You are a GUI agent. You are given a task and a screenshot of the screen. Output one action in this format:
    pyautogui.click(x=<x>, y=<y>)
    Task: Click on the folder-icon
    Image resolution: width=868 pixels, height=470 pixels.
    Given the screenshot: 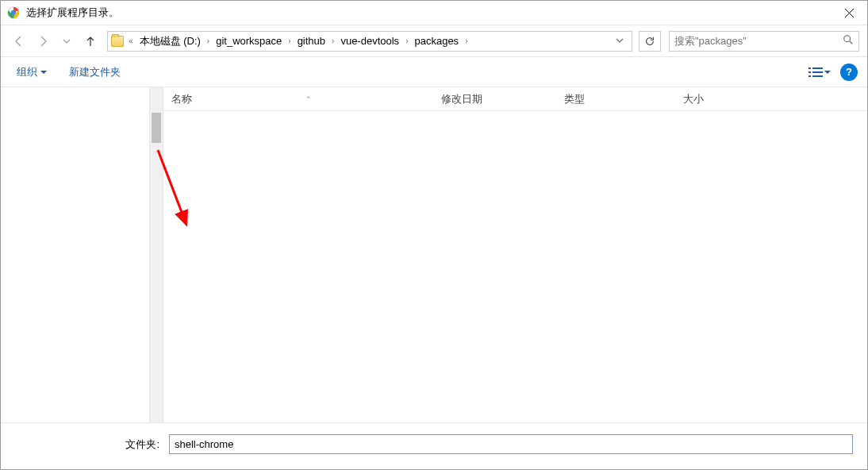 What is the action you would take?
    pyautogui.click(x=117, y=41)
    